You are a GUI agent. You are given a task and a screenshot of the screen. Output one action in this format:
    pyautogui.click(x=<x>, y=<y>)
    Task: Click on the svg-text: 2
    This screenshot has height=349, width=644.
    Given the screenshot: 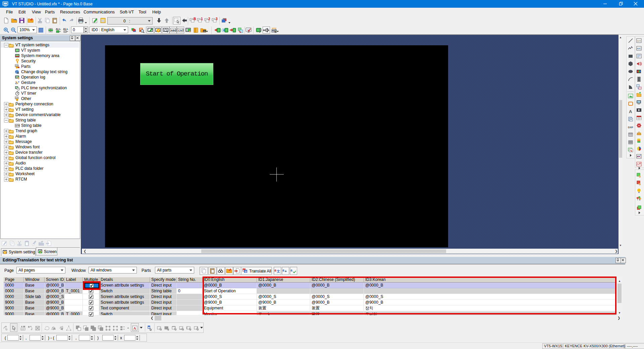 What is the action you would take?
    pyautogui.click(x=209, y=19)
    